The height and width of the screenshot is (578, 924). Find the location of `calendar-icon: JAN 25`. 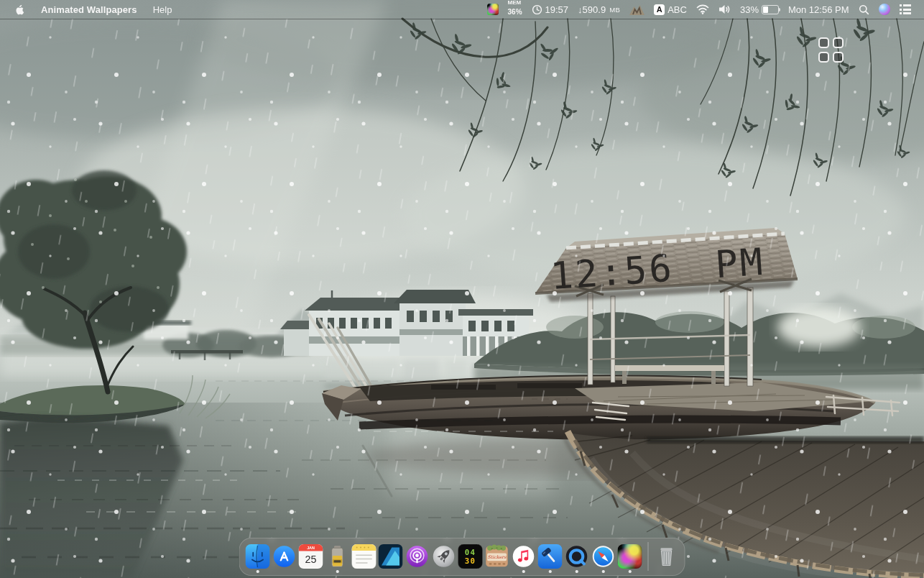

calendar-icon: JAN 25 is located at coordinates (311, 556).